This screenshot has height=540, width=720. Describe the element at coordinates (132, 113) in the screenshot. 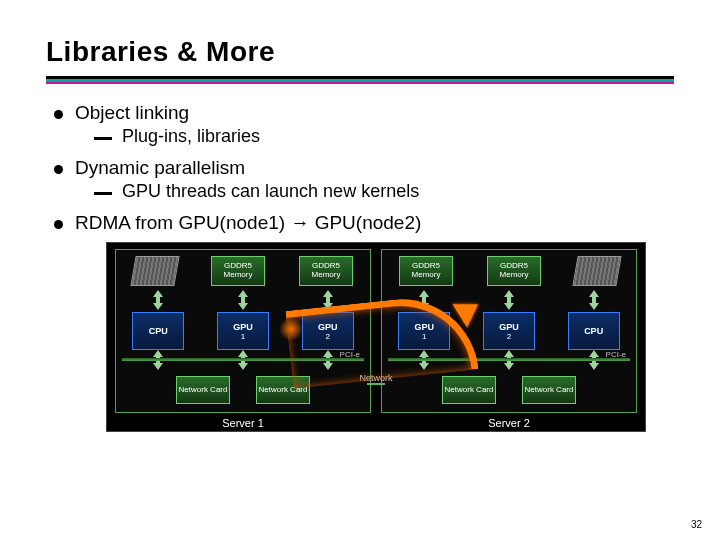

I see `bullet-text: Object linking` at that location.